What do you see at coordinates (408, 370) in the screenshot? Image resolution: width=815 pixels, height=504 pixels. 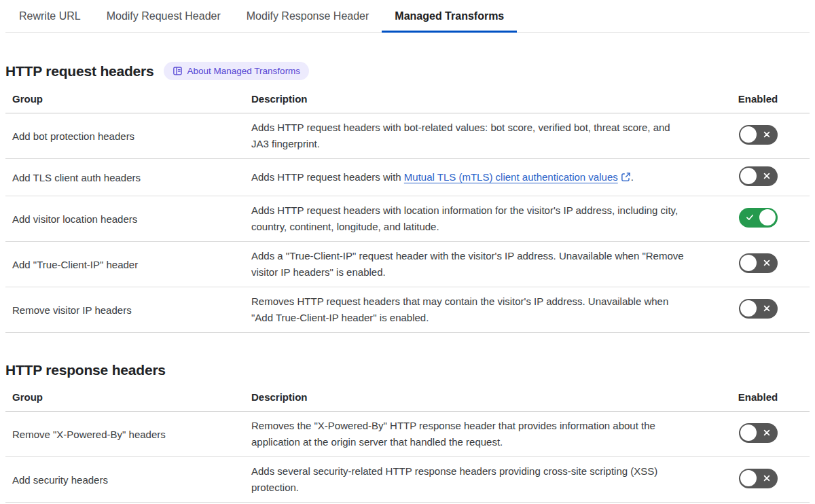 I see `response-section-head: HTTP response headers` at bounding box center [408, 370].